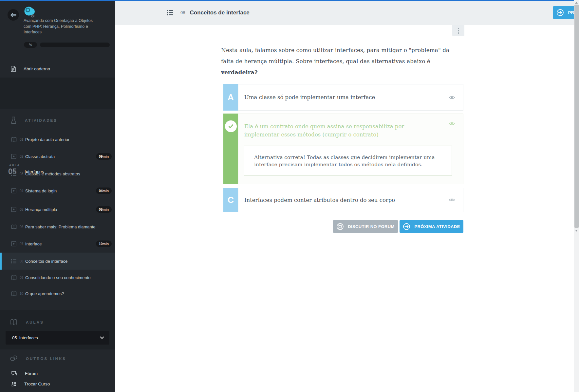  I want to click on progress-percentage-badge: %, so click(30, 45).